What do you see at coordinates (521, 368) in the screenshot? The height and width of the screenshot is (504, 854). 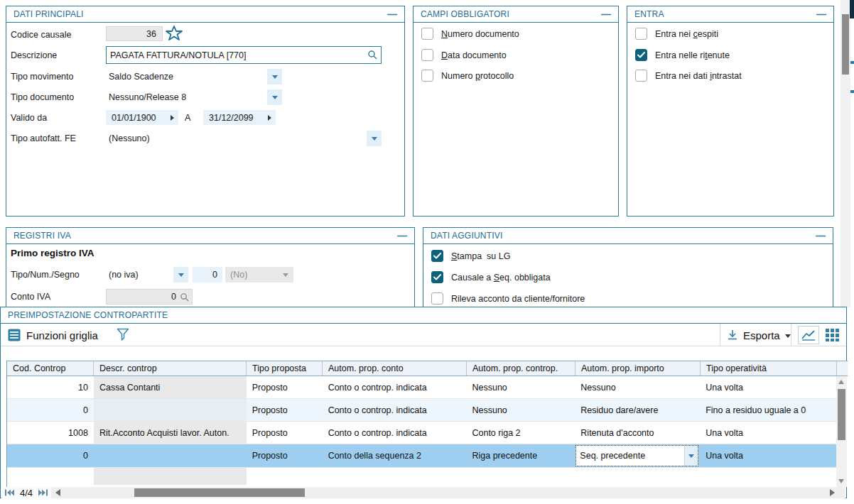 I see `column-header-autom-prop-controp: Autom. prop. controp.` at bounding box center [521, 368].